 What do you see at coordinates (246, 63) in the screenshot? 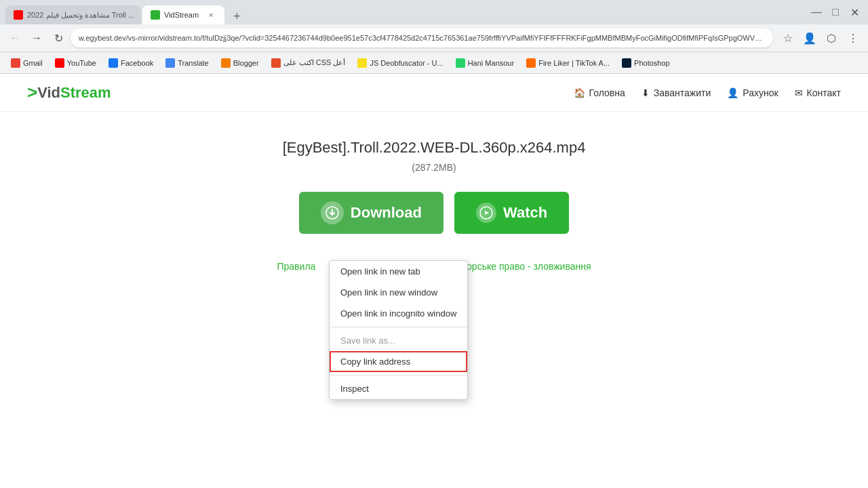
I see `bookmark-blogger-label: Blogger` at bounding box center [246, 63].